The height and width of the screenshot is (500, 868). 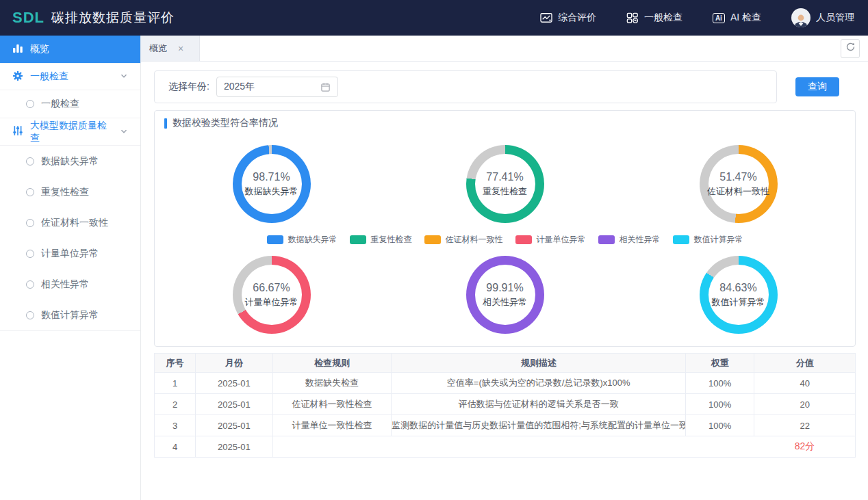 What do you see at coordinates (70, 315) in the screenshot?
I see `sidebar-item-label: 数值计算异常` at bounding box center [70, 315].